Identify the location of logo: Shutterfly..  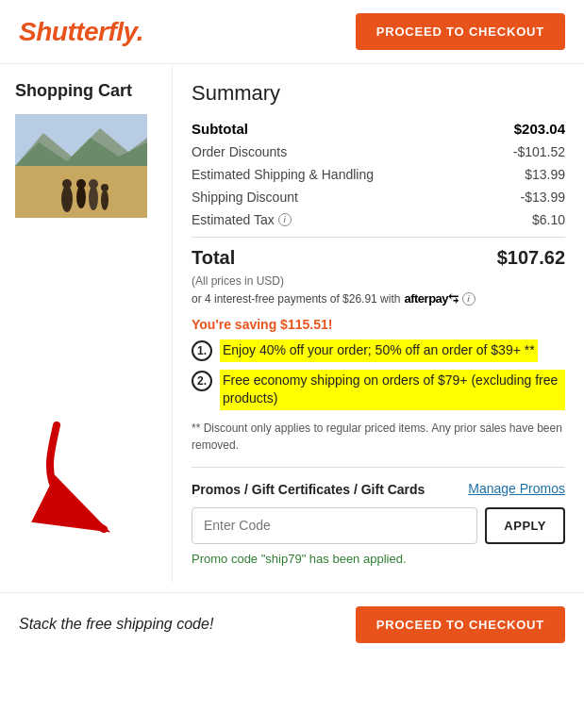
(81, 32).